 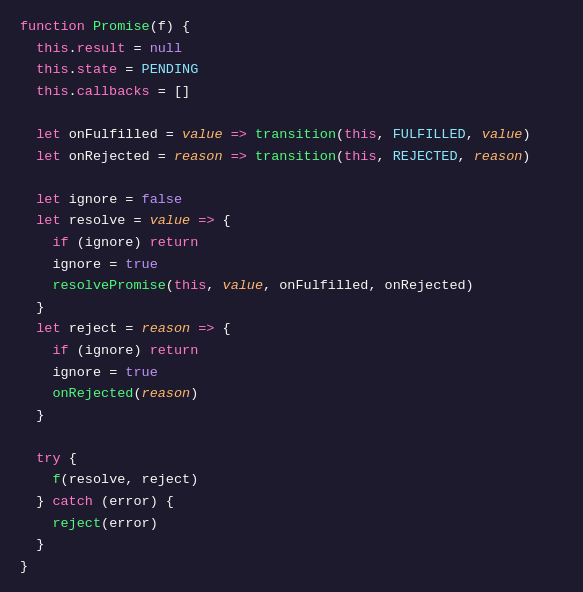 I want to click on line-14: }, so click(x=292, y=308).